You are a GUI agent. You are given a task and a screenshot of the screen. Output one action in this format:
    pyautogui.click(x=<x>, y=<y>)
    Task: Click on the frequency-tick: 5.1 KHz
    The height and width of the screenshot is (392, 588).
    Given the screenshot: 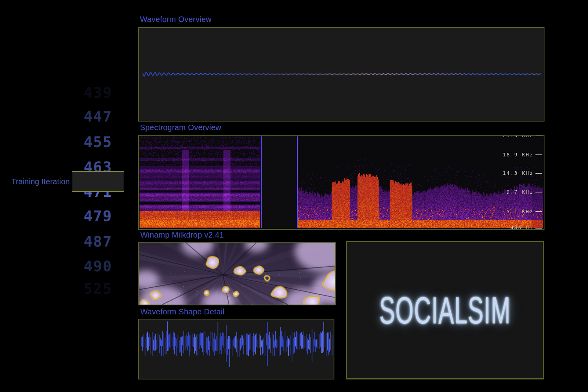 What is the action you would take?
    pyautogui.click(x=524, y=212)
    